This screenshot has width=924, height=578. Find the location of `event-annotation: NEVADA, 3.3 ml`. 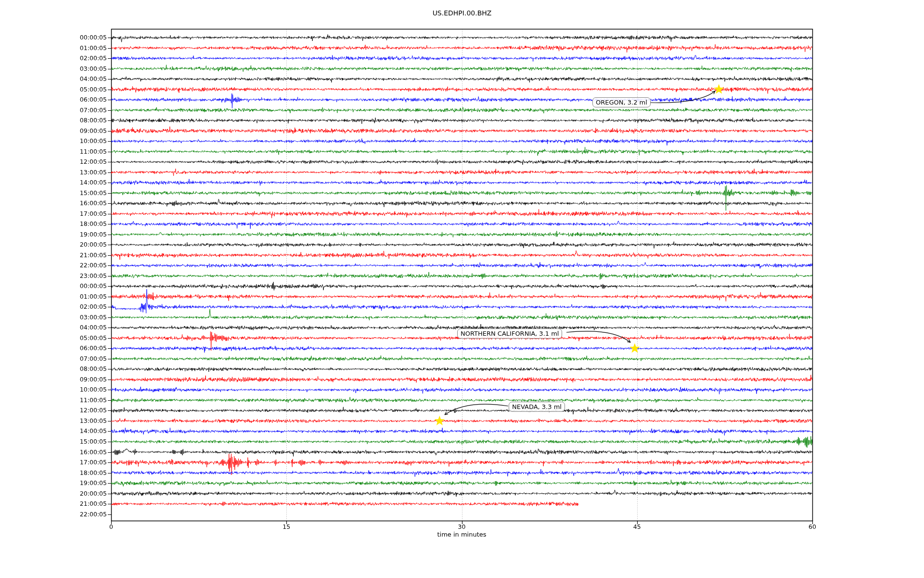

event-annotation: NEVADA, 3.3 ml is located at coordinates (537, 407).